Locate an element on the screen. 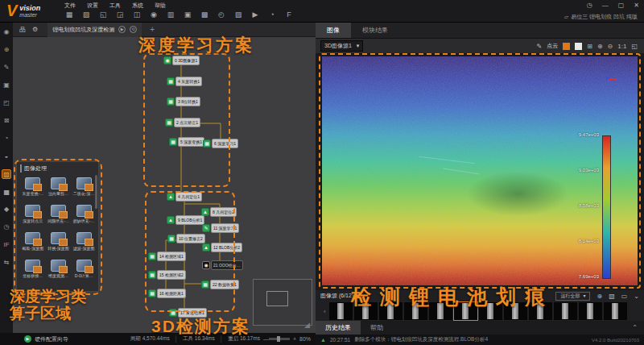  zoom-out-icon: ⊖ is located at coordinates (610, 47).